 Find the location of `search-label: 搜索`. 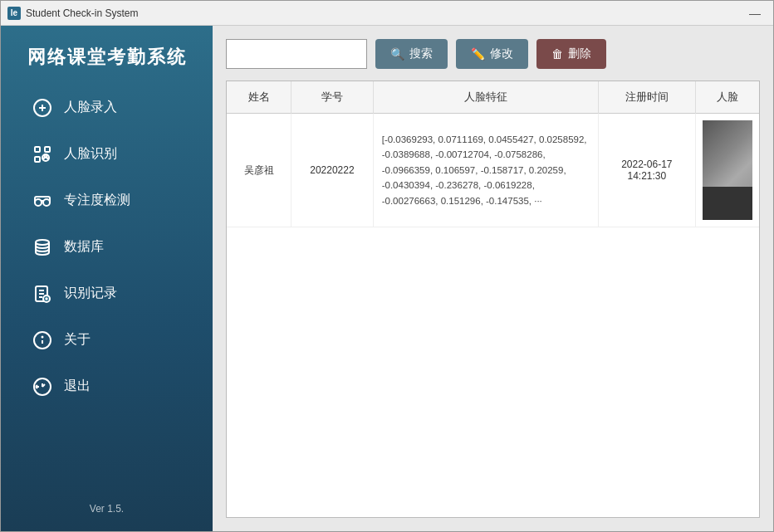

search-label: 搜索 is located at coordinates (421, 54).